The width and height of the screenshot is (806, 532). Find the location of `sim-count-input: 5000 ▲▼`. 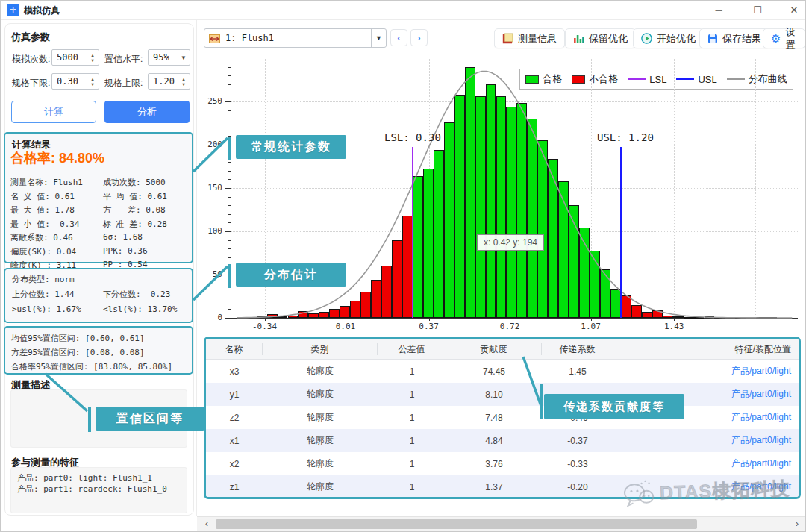

sim-count-input: 5000 ▲▼ is located at coordinates (75, 57).